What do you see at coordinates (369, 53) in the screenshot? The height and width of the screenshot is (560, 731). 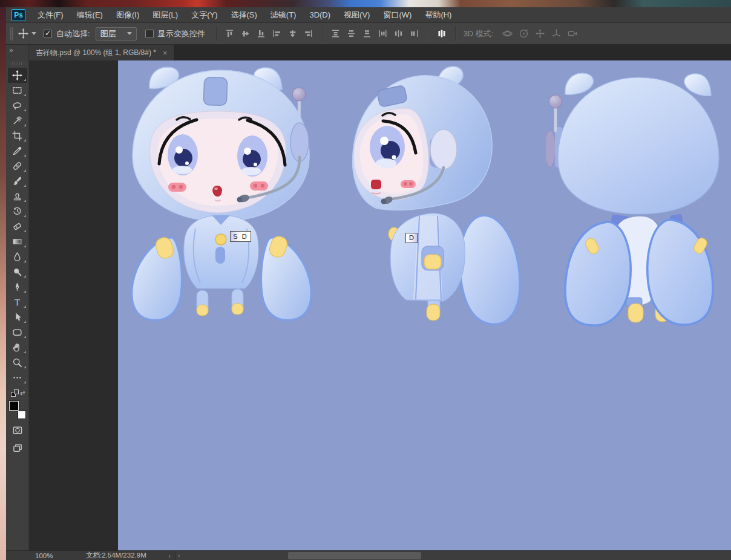 I see `document-tab-bar: » 吉祥物.psd @ 100% (组 1, RGB/8#) * ×` at bounding box center [369, 53].